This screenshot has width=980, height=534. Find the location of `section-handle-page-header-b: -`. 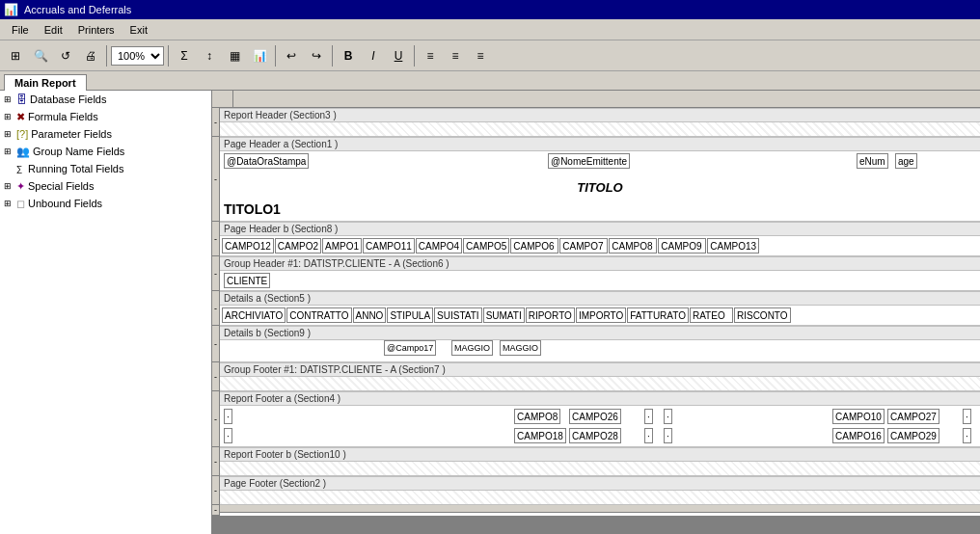

section-handle-page-header-b: - is located at coordinates (216, 239).